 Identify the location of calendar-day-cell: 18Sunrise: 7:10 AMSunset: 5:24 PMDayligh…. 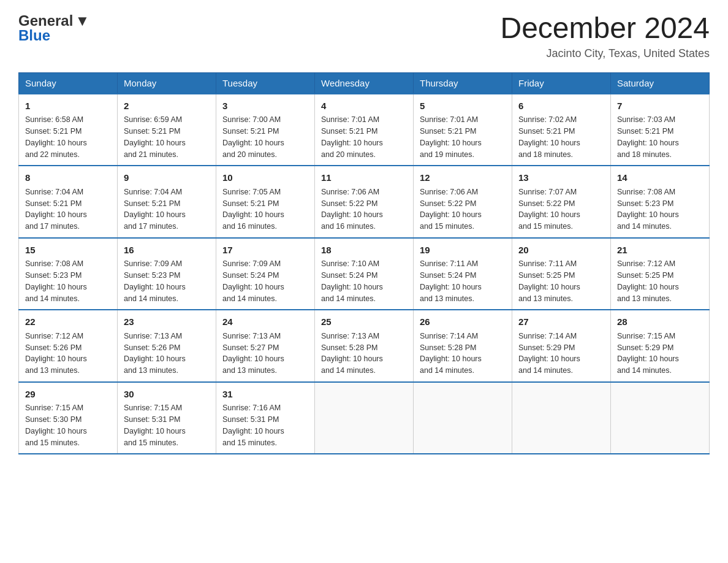
(364, 274).